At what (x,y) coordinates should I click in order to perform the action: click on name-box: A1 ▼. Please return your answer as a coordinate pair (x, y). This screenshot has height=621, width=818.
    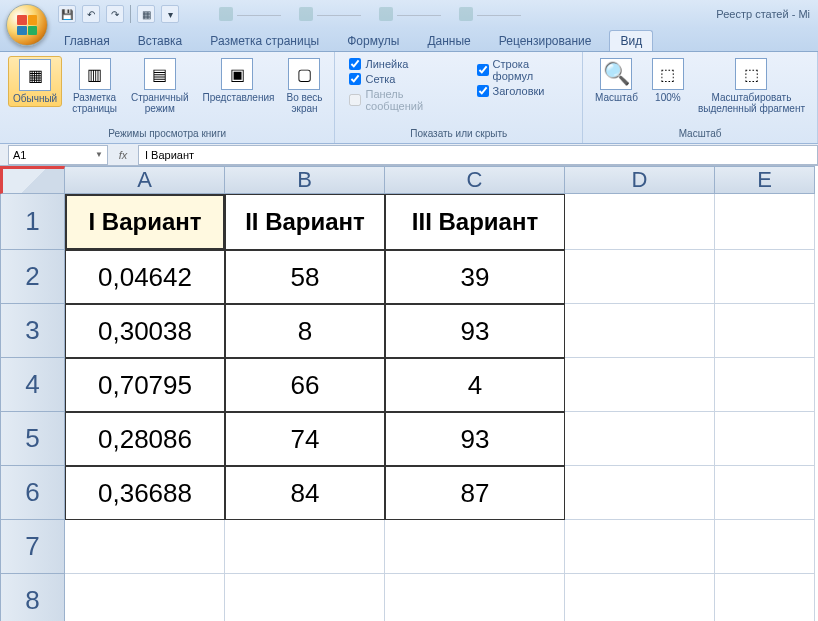
    Looking at the image, I should click on (58, 155).